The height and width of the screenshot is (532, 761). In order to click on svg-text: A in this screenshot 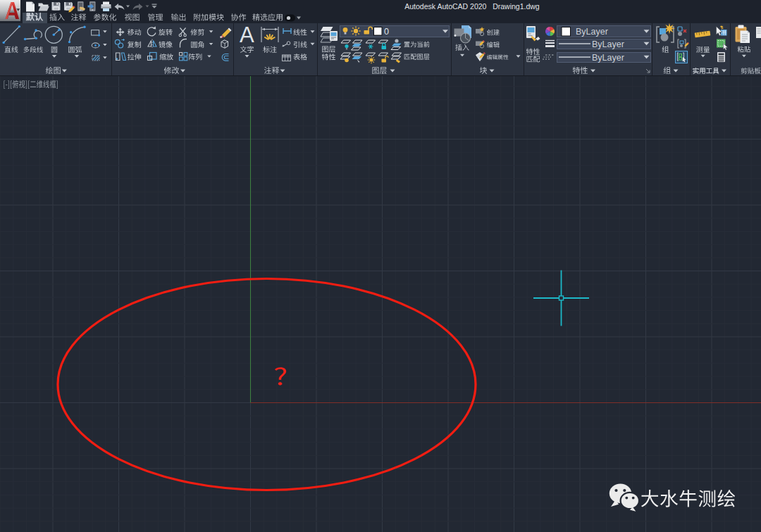, I will do `click(247, 35)`.